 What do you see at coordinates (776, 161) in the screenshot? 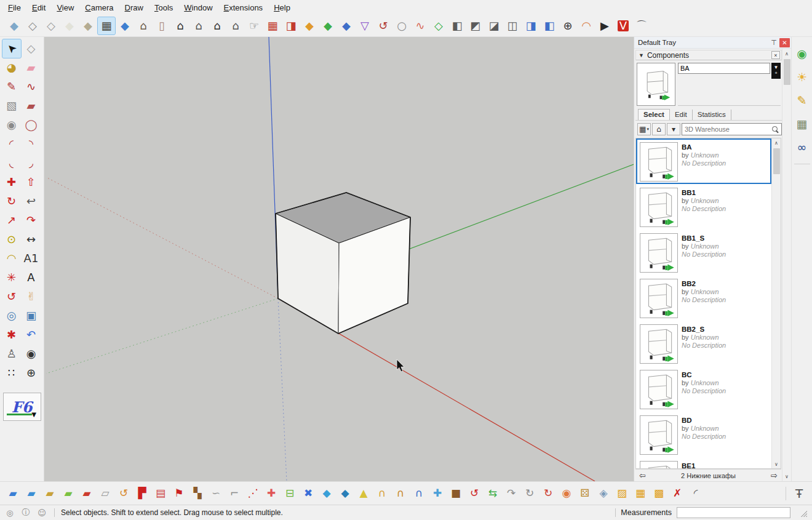
I see `scrollbar-thumb` at bounding box center [776, 161].